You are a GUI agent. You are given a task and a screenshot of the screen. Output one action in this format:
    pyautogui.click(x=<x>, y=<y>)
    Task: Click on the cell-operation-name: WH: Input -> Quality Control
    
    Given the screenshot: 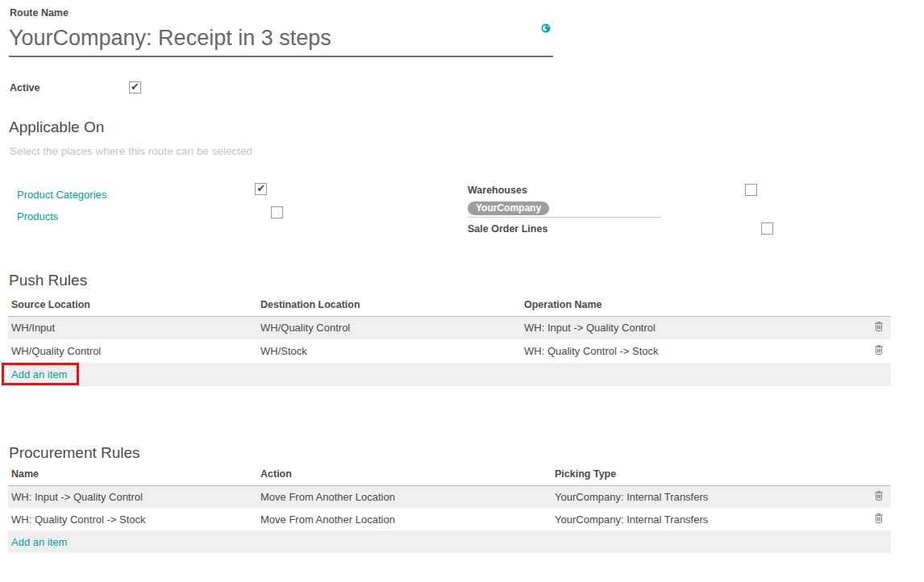 What is the action you would take?
    pyautogui.click(x=684, y=327)
    